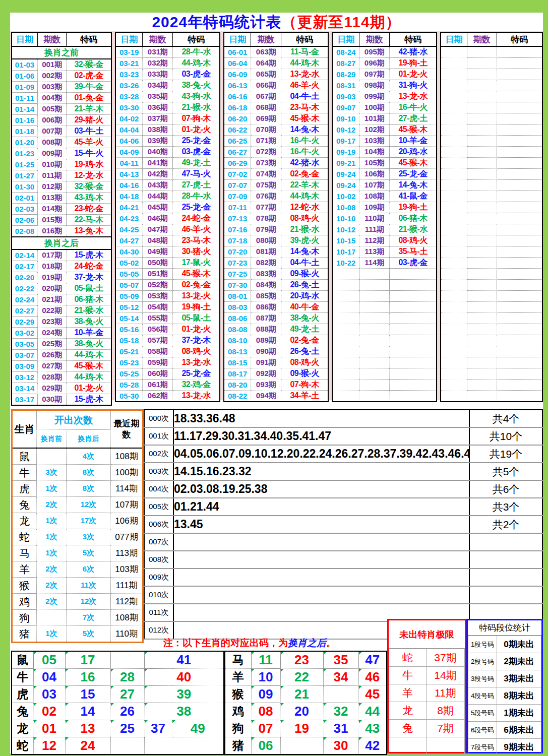  What do you see at coordinates (127, 429) in the screenshot?
I see `recent-issue-header: 最近期数` at bounding box center [127, 429].